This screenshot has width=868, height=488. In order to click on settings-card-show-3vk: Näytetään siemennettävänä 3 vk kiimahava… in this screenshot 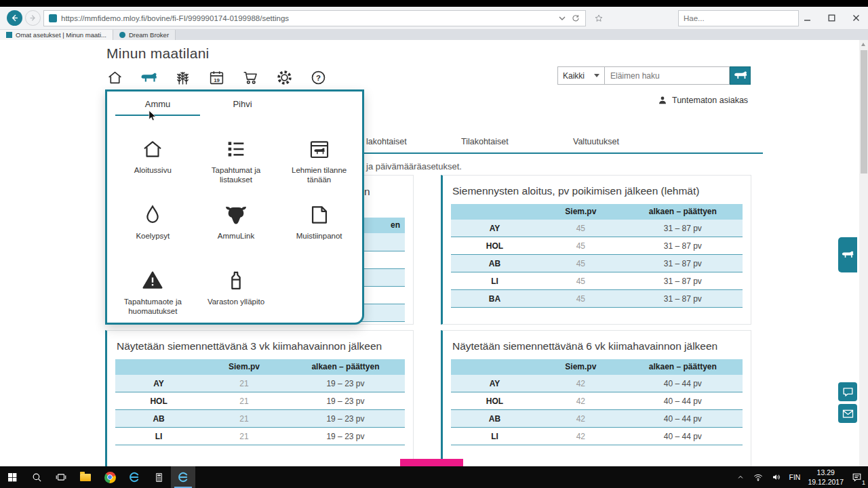, I will do `click(259, 399)`.